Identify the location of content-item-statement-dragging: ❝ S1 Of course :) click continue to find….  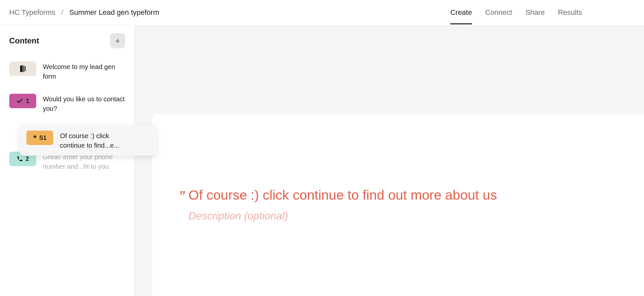
(88, 140).